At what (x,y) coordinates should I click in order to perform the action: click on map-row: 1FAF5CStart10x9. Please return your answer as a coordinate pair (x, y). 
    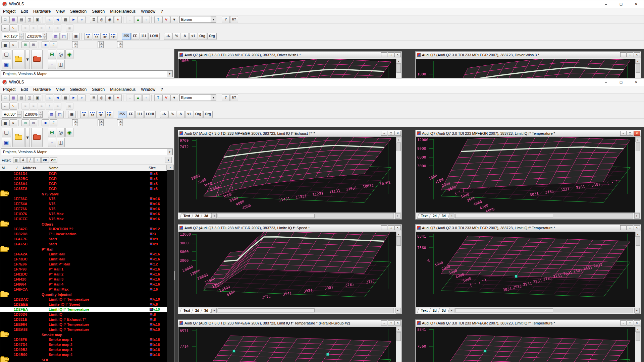
    Looking at the image, I should click on (84, 244).